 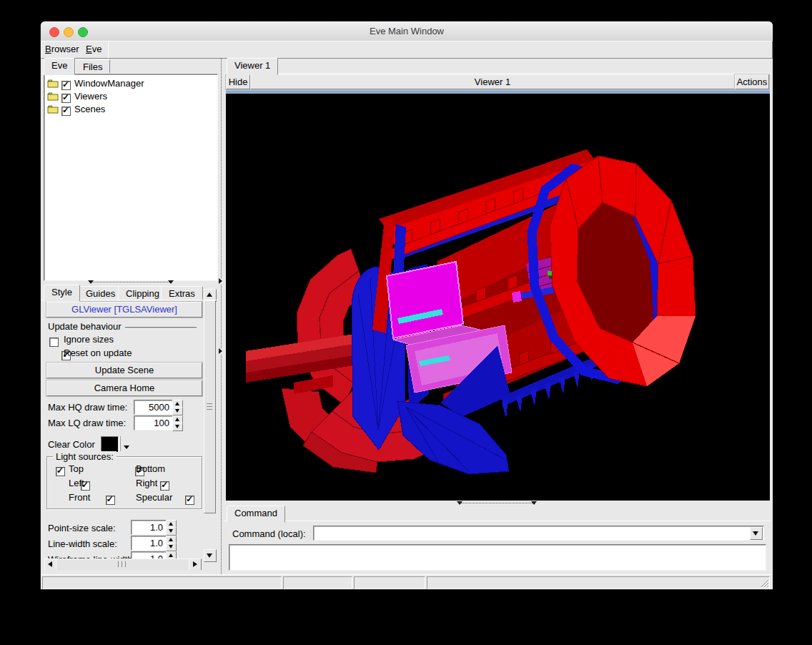 I want to click on style-tabbar: Style Guides Clipping Extras, so click(x=129, y=292).